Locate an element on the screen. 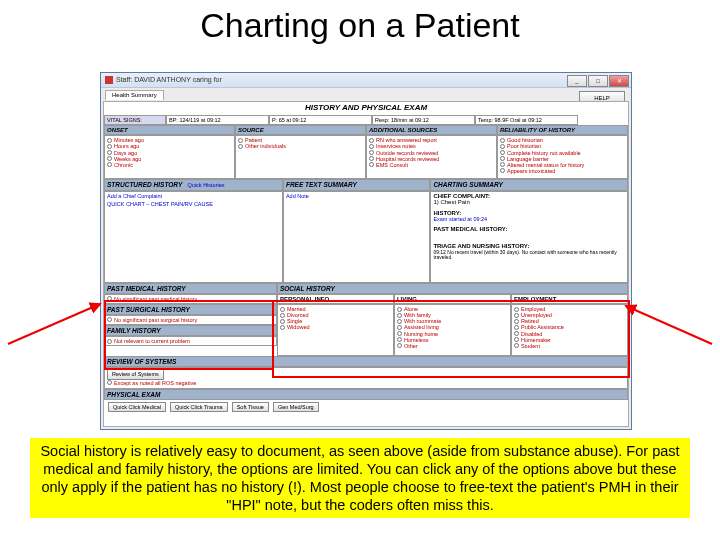  personal-header: PERSONAL INFO is located at coordinates (336, 300).